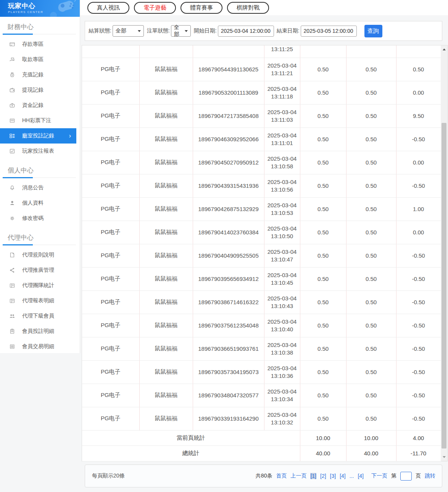 This screenshot has width=448, height=492. Describe the element at coordinates (418, 209) in the screenshot. I see `cell-payout: 1.00` at that location.